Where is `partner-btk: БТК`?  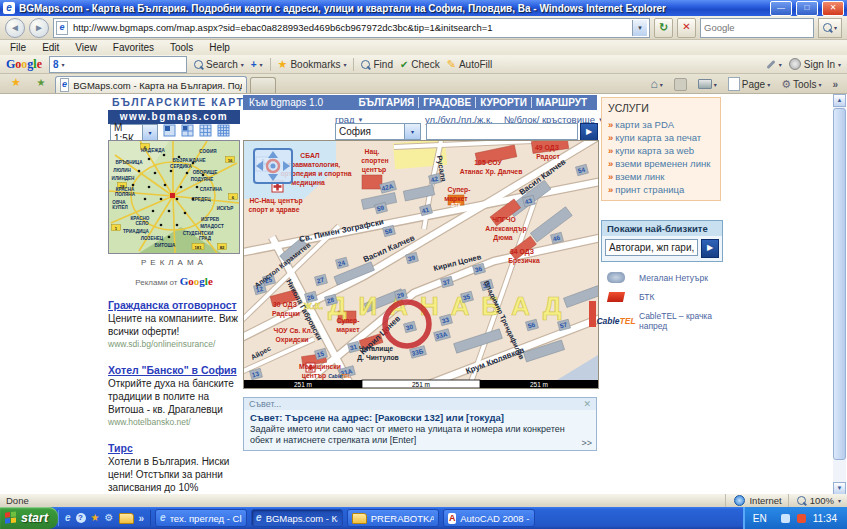
partner-btk: БТК is located at coordinates (666, 297).